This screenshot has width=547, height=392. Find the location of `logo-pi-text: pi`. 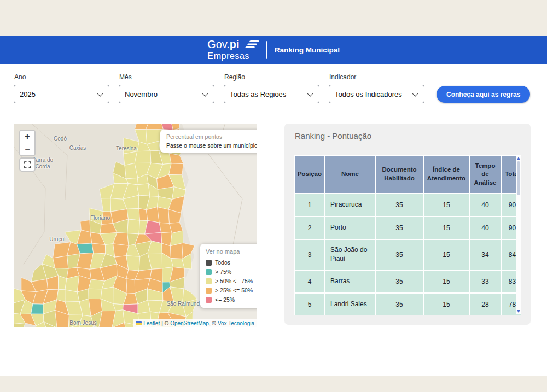

logo-pi-text: pi is located at coordinates (235, 45).